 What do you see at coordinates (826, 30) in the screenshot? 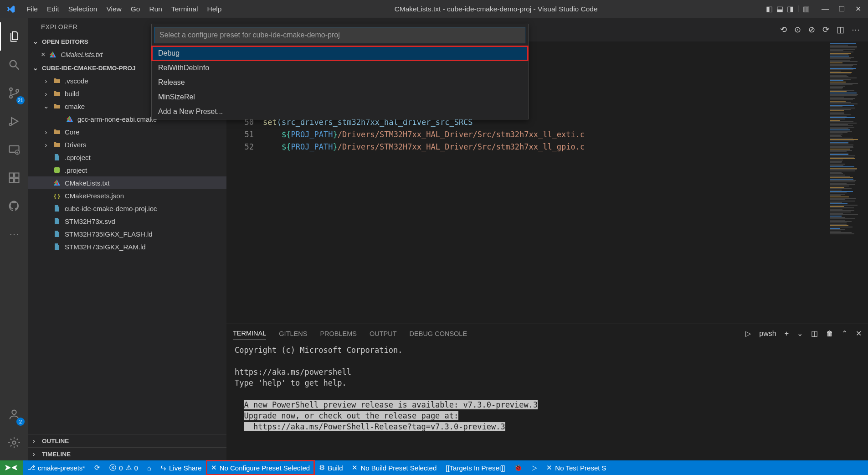
I see `run-file-icon: ⟳` at bounding box center [826, 30].